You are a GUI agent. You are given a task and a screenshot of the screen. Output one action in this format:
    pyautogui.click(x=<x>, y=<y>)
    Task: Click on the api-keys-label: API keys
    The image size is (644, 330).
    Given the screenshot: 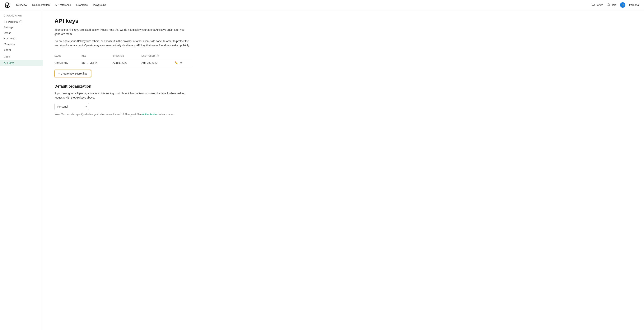 What is the action you would take?
    pyautogui.click(x=9, y=63)
    